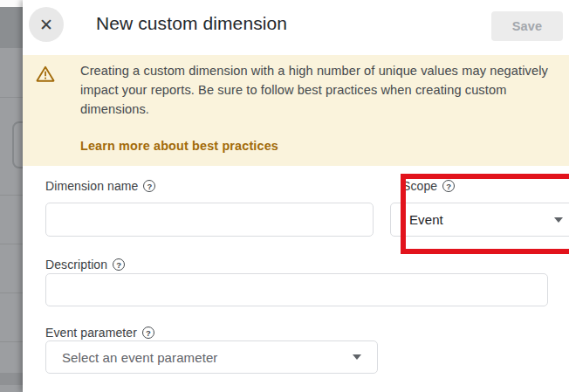 This screenshot has width=569, height=392. Describe the element at coordinates (420, 186) in the screenshot. I see `scope-label-text: Scope` at that location.